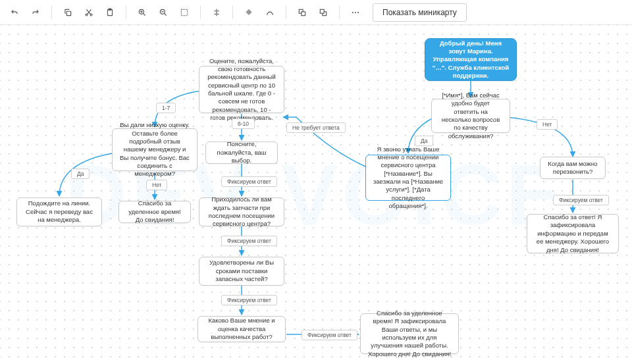  I want to click on node-quality: Каково Ваше мнение и оценка качества вып…, so click(242, 329).